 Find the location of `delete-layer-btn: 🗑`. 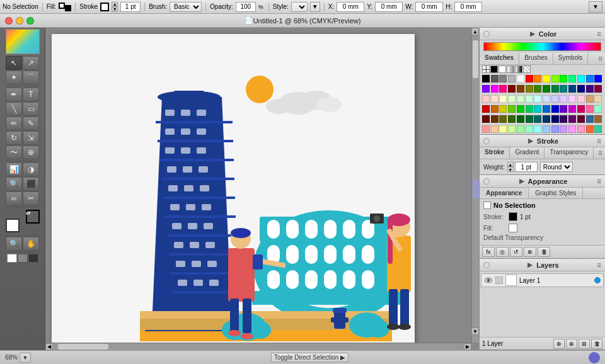

delete-layer-btn: 🗑 is located at coordinates (597, 344).